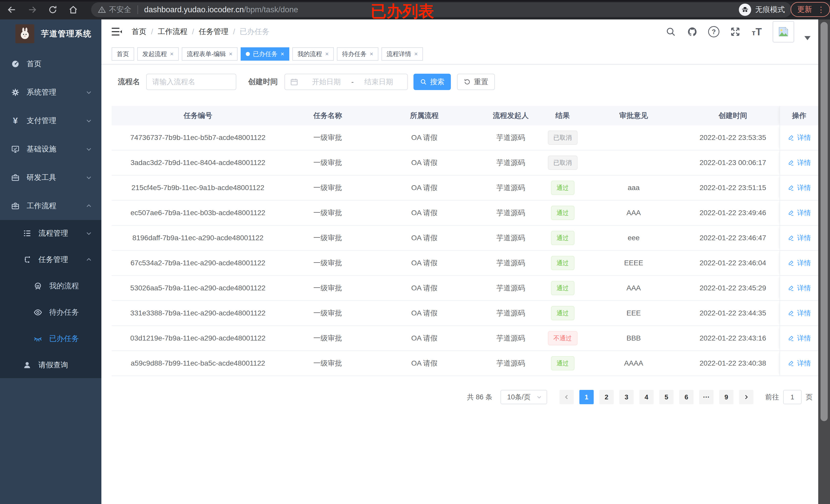 The image size is (830, 504). Describe the element at coordinates (799, 238) in the screenshot. I see `action-cell: 详情` at that location.